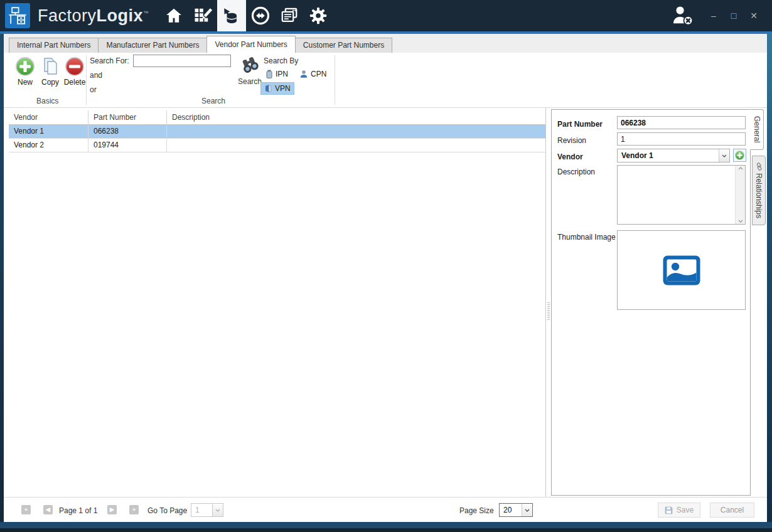  I want to click on copy-button: Copy, so click(50, 72).